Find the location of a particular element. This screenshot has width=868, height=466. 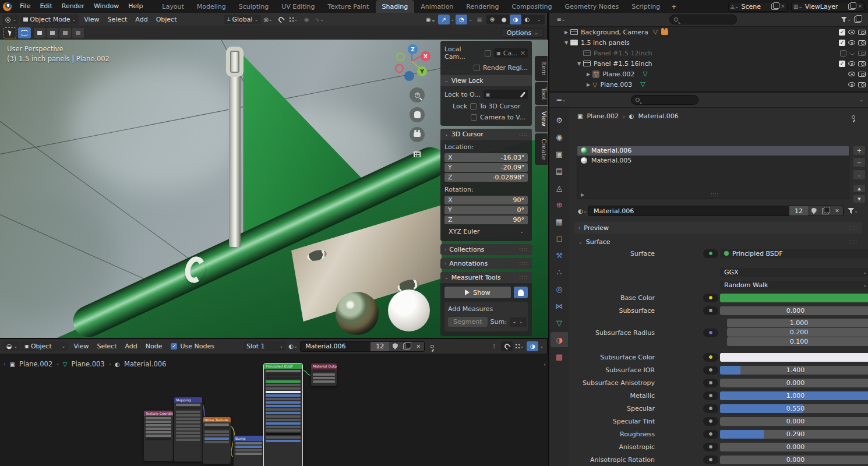

properties-tab-view-layer: ▤ is located at coordinates (559, 171).